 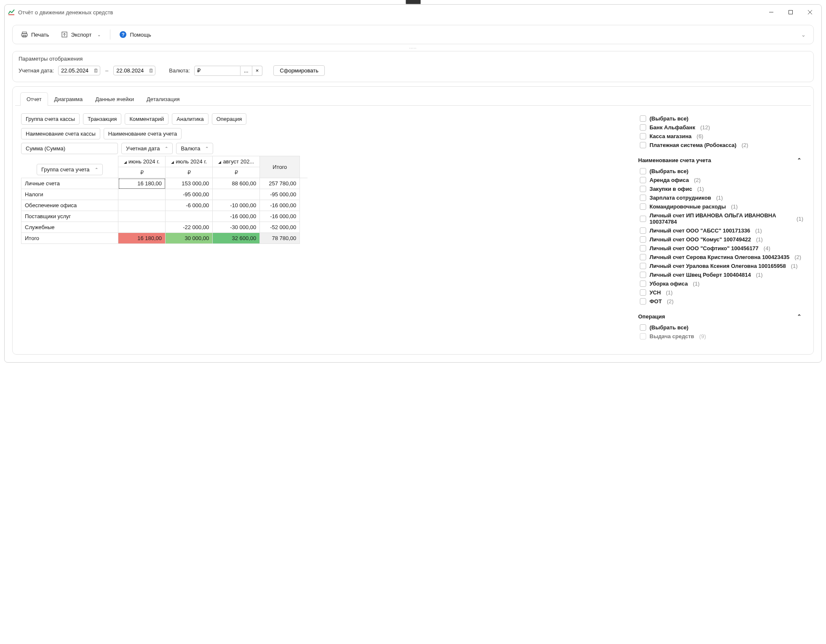 I want to click on col-header: ◢июль 2024 г., so click(x=189, y=162).